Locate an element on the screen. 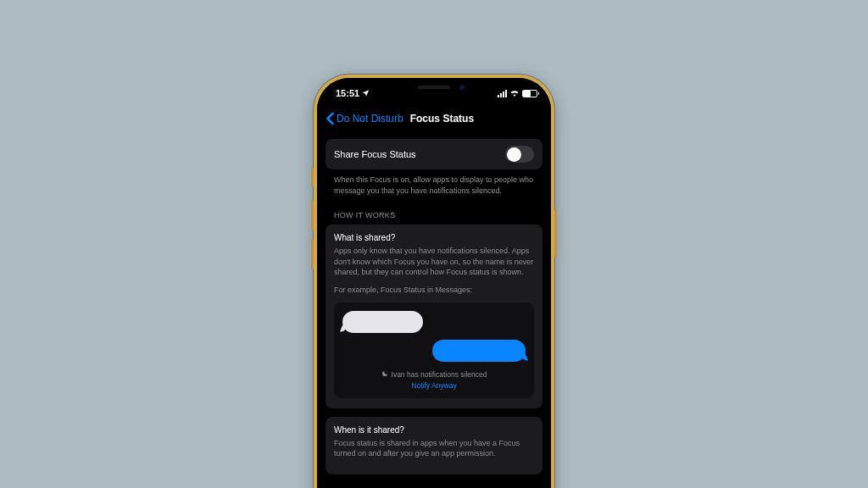 The height and width of the screenshot is (488, 868). silenced-status-row: Ivan has notifications silenced is located at coordinates (434, 374).